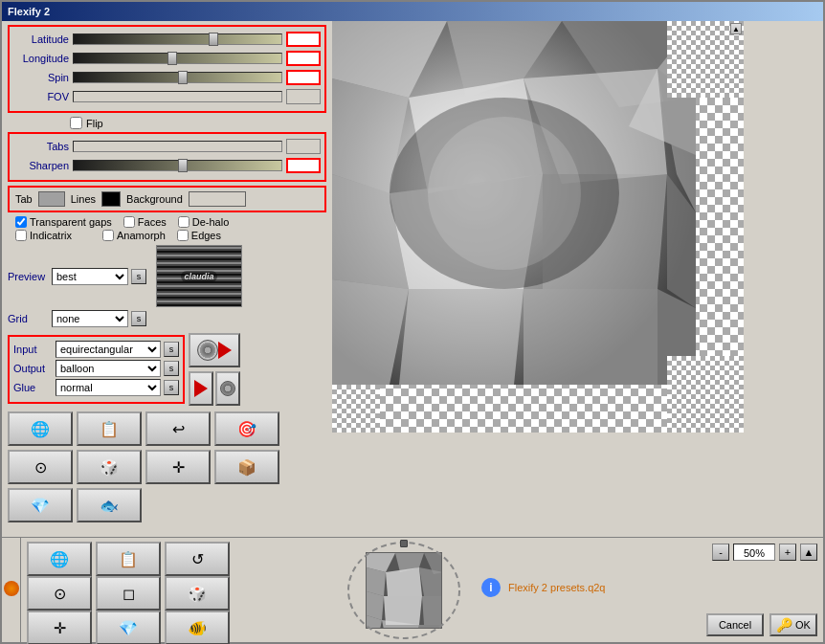  What do you see at coordinates (21, 222) in the screenshot?
I see `transparent-gaps-checkbox` at bounding box center [21, 222].